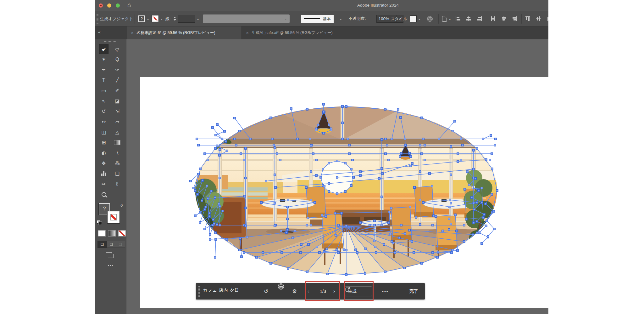 The height and width of the screenshot is (314, 644). I want to click on retry-icon: ↺, so click(266, 291).